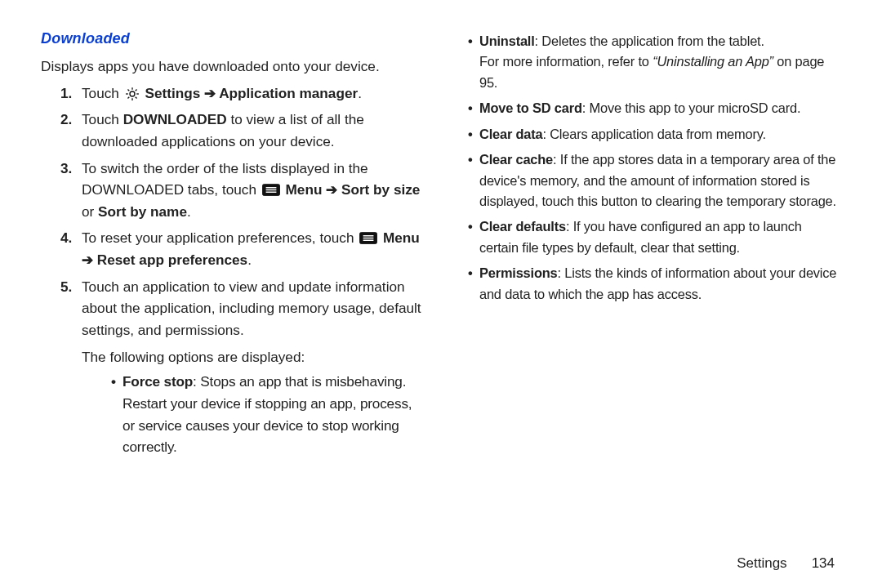 This screenshot has width=882, height=588. I want to click on section-heading: Downloaded, so click(234, 39).